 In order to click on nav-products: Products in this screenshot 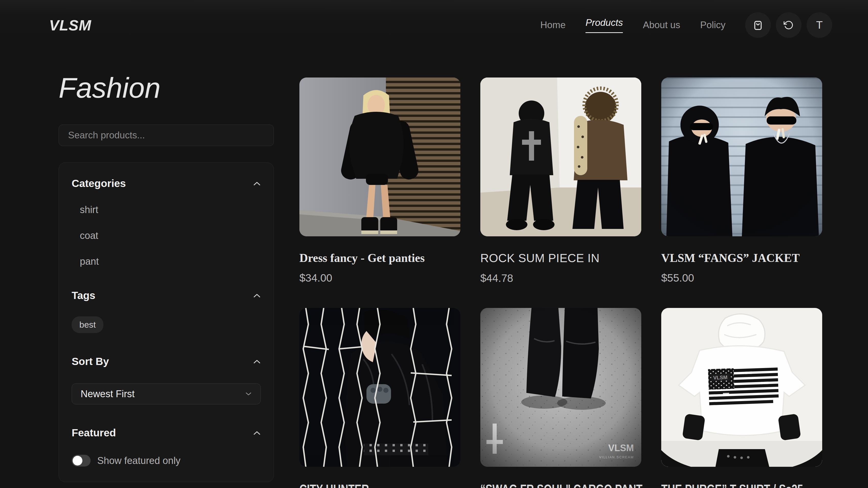, I will do `click(604, 25)`.